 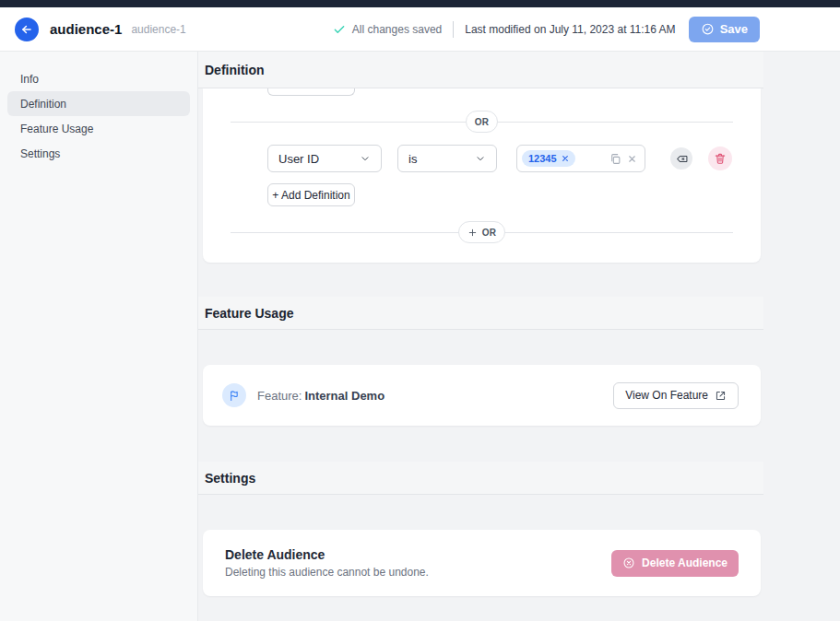 I want to click on backspace-icon, so click(x=682, y=158).